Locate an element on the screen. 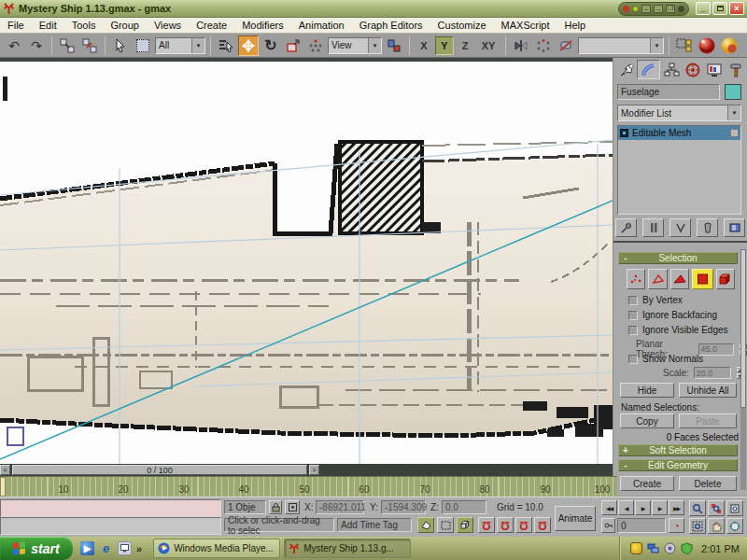 The width and height of the screenshot is (747, 560). time-configuration-icon: ◔ is located at coordinates (676, 525).